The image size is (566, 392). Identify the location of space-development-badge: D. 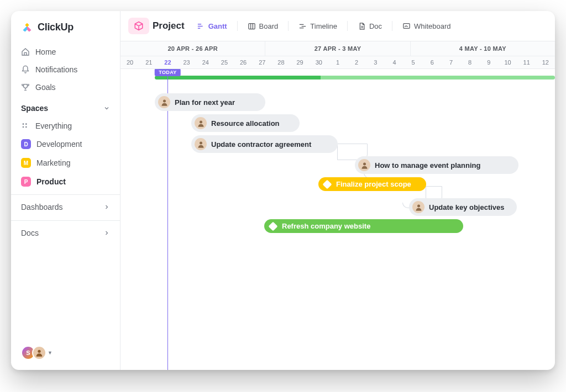
(26, 144).